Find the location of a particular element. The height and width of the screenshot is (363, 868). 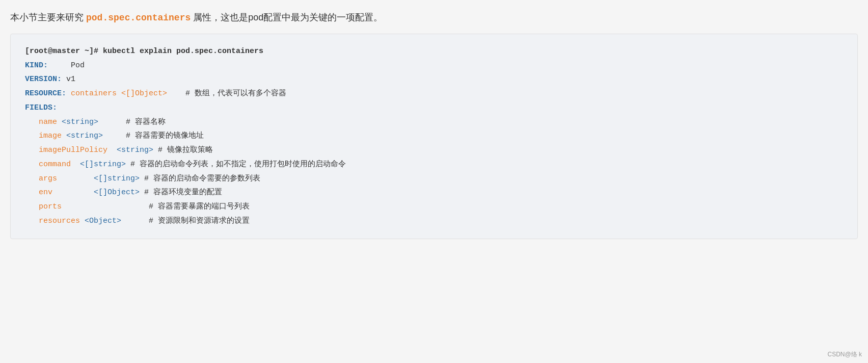

resource-comment: # 数组，代表可以有多个容器 is located at coordinates (227, 94).